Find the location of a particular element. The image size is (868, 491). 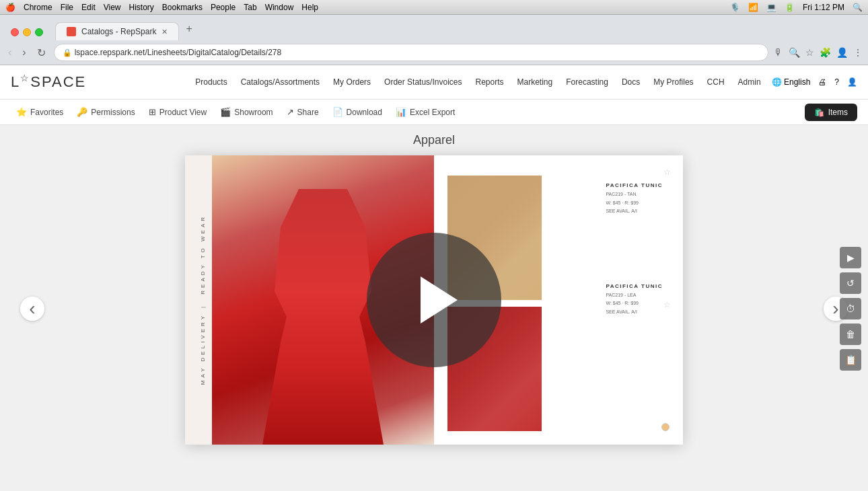

tab-favicon is located at coordinates (71, 32).